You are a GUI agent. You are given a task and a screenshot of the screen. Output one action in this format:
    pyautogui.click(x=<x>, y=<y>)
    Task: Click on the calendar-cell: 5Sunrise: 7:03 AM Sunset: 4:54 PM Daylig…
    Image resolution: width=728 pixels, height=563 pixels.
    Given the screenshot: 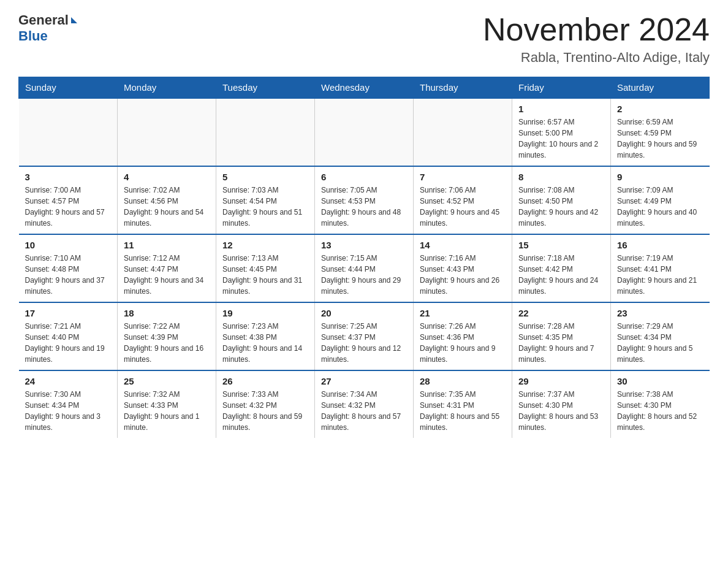 What is the action you would take?
    pyautogui.click(x=266, y=200)
    